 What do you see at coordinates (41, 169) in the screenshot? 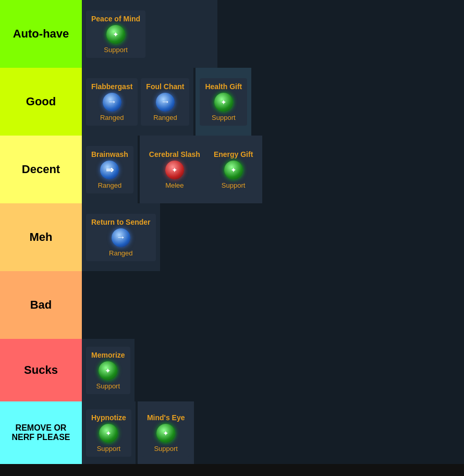
I see `tier-label-decent: Decent` at bounding box center [41, 169].